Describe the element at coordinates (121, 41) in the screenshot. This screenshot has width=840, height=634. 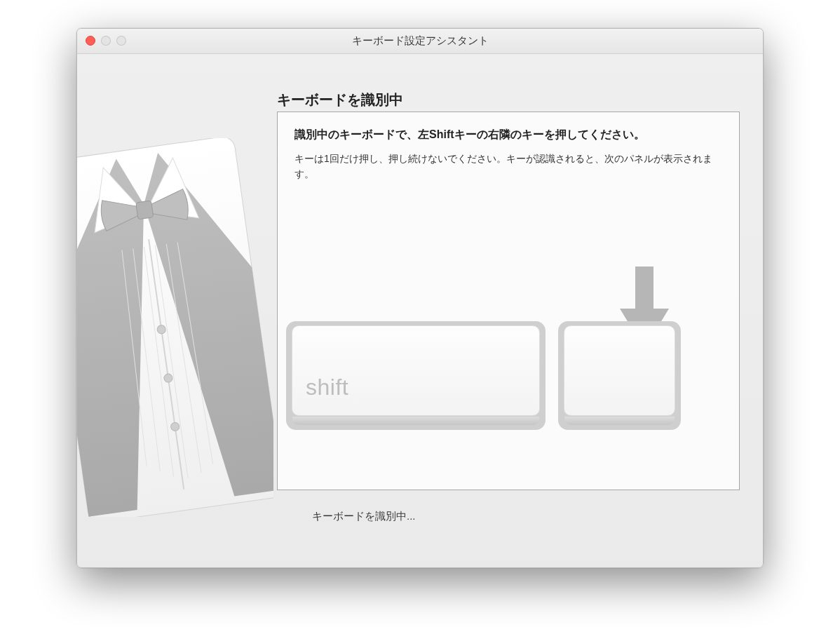
I see `zoom-window-button` at that location.